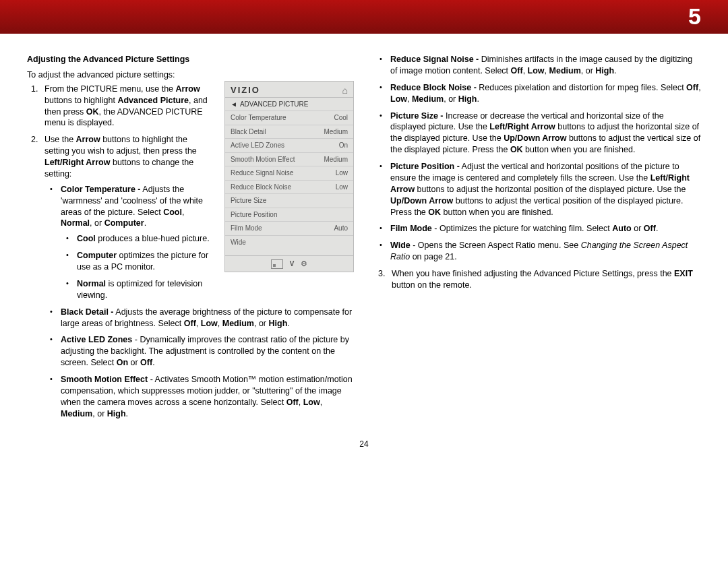 This screenshot has height=562, width=728. I want to click on back-arrow-icon: ◄, so click(234, 104).